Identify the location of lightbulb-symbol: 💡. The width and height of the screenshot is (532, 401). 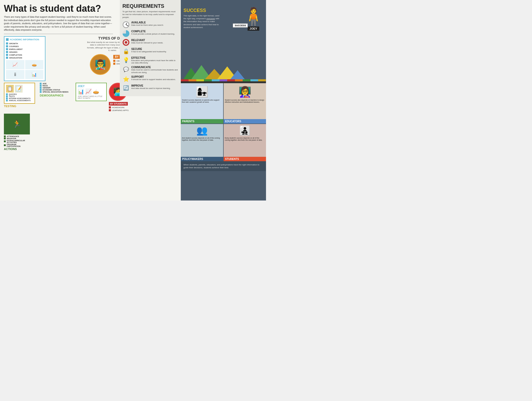
(126, 60).